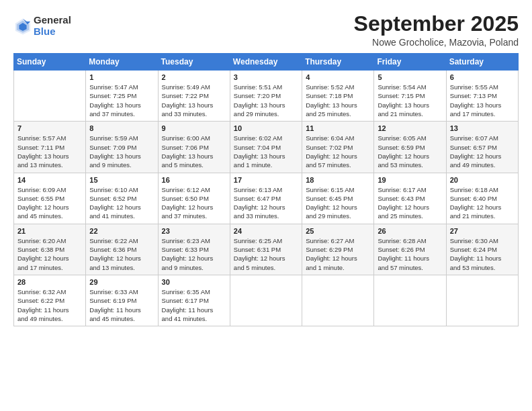 This screenshot has height=411, width=532. Describe the element at coordinates (482, 77) in the screenshot. I see `day-number: 6` at that location.